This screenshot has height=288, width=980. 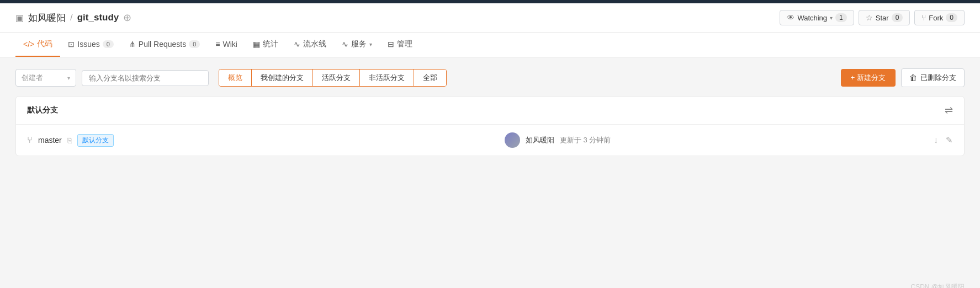 What do you see at coordinates (315, 44) in the screenshot?
I see `tab-pipeline-label: 流水线` at bounding box center [315, 44].